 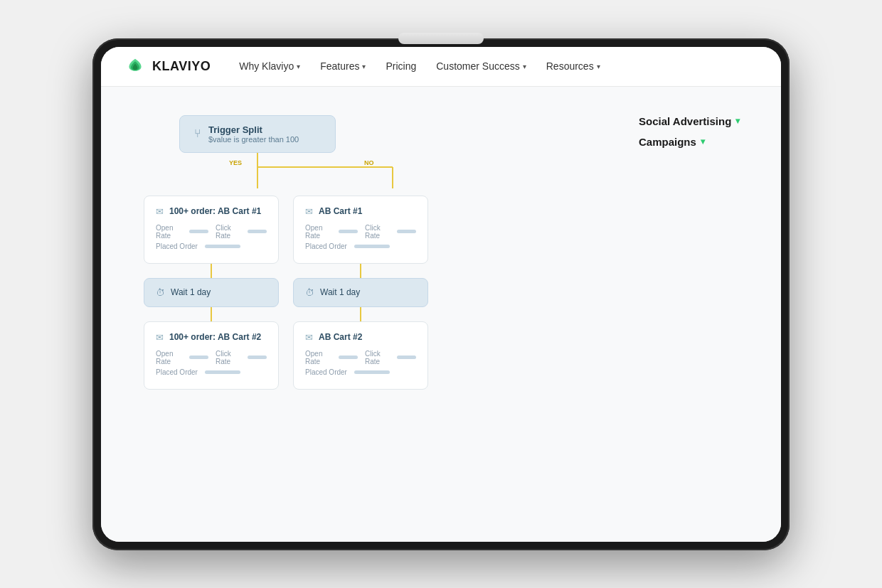 I want to click on branch-connector-svg: YES NO, so click(x=322, y=174).